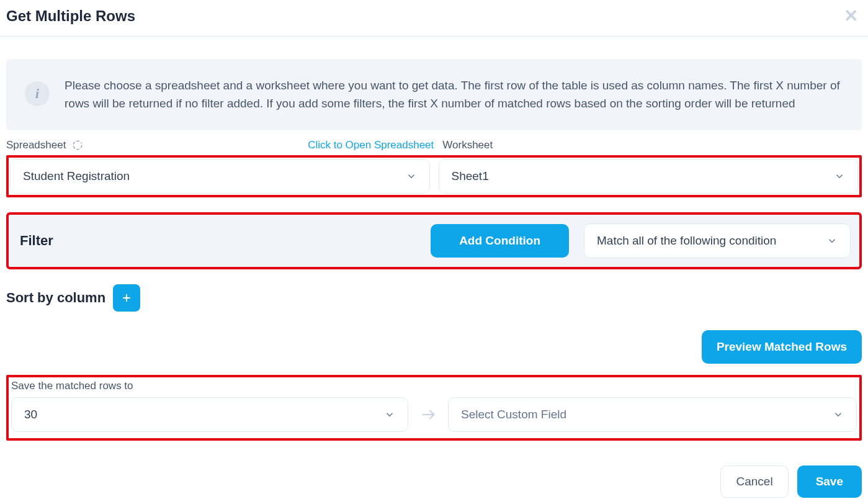  What do you see at coordinates (514, 415) in the screenshot?
I see `custom-field-placeholder: Select Custom Field` at bounding box center [514, 415].